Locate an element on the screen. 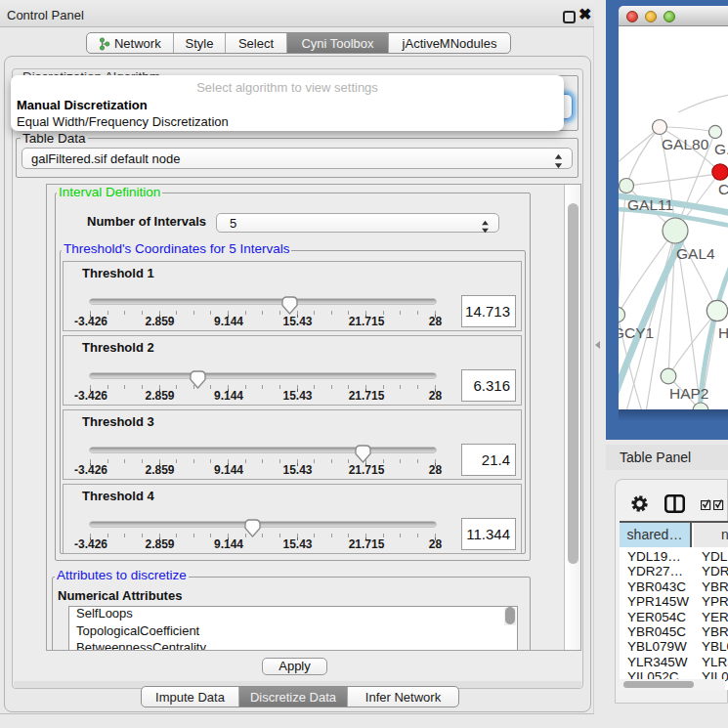 The image size is (728, 728). svg-text: GAL11 is located at coordinates (651, 205).